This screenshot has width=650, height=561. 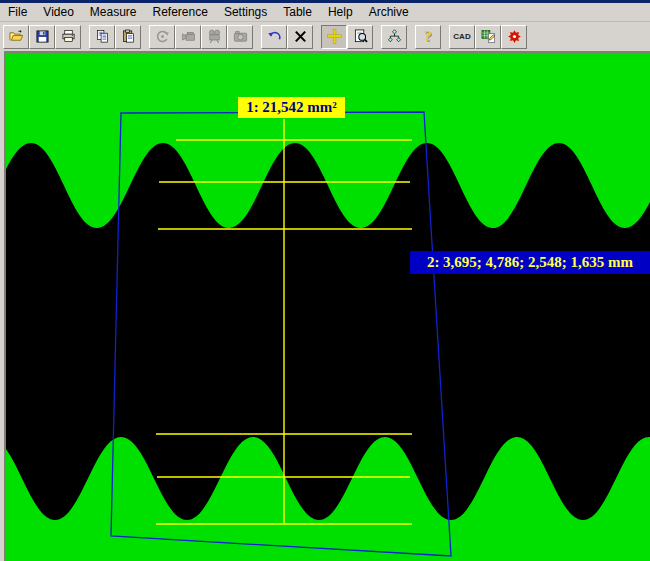 What do you see at coordinates (325, 12) in the screenshot?
I see `menu-bar: File Video Measure Reference Settings Ta…` at bounding box center [325, 12].